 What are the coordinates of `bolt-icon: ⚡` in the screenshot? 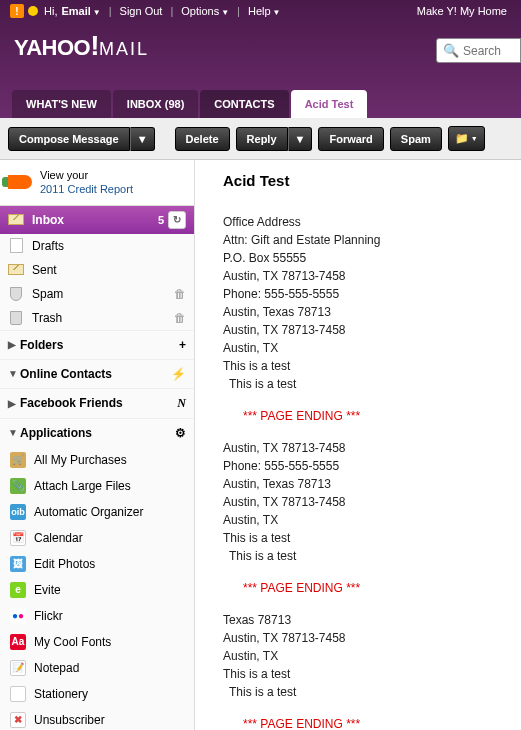 It's located at (178, 374).